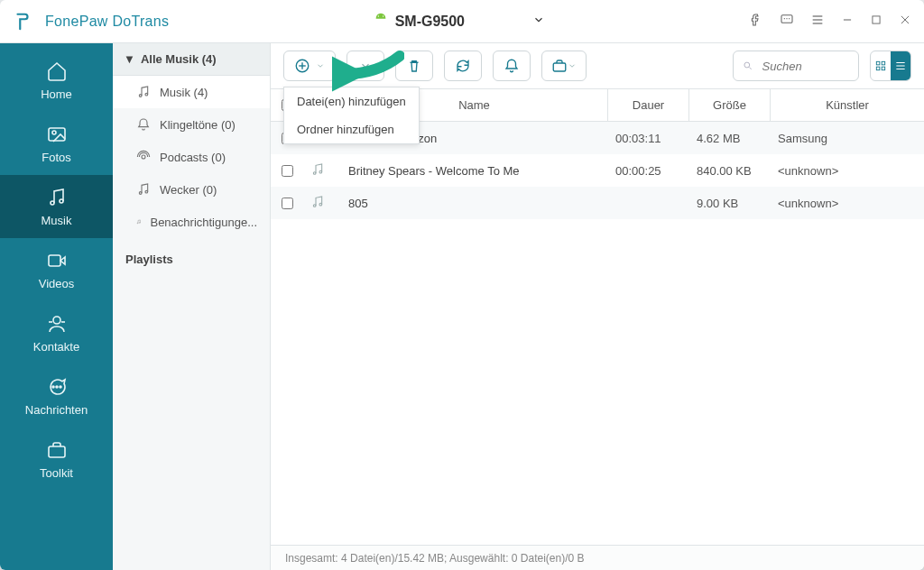 The image size is (924, 570). Describe the element at coordinates (310, 66) in the screenshot. I see `add-button` at that location.